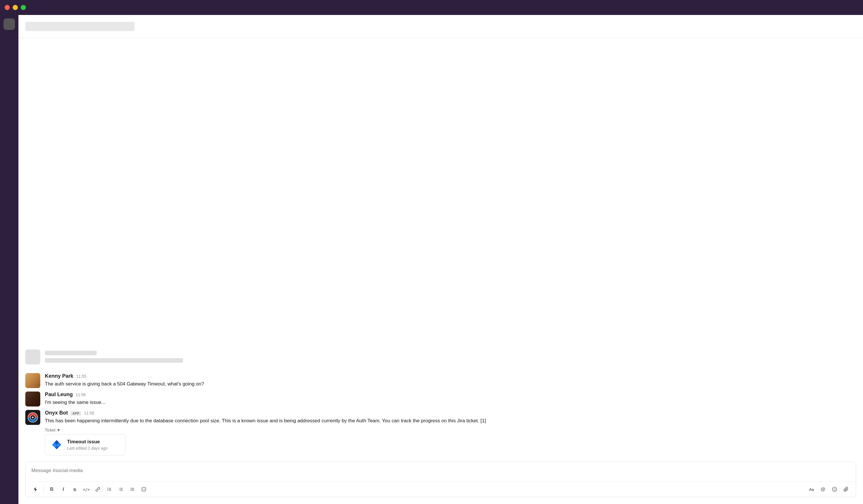 The image size is (863, 504). I want to click on message-author-paul: Paul Leung, so click(59, 394).